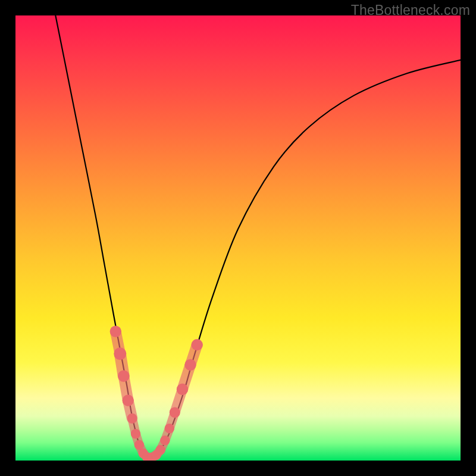 The height and width of the screenshot is (476, 476). Describe the element at coordinates (156, 393) in the screenshot. I see `curve-markers` at that location.